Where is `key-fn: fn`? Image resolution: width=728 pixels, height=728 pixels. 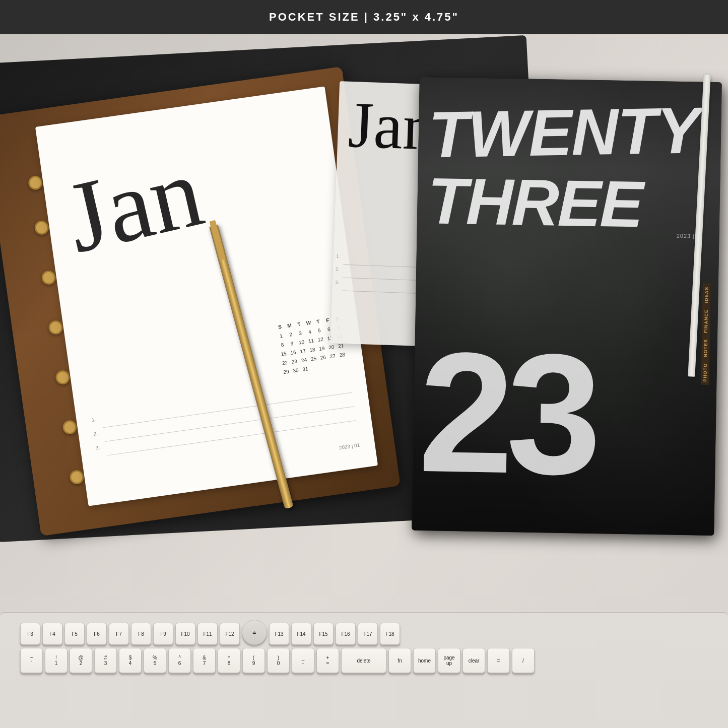 key-fn: fn is located at coordinates (400, 660).